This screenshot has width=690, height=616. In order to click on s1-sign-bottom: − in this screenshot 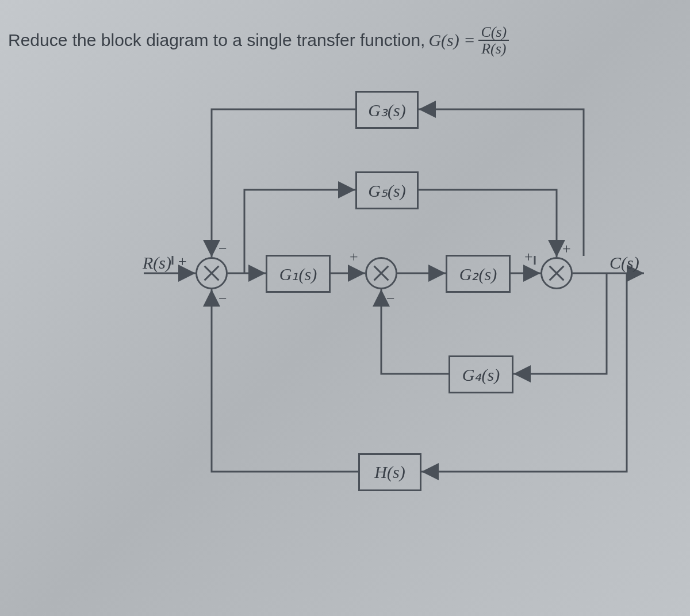, I will do `click(223, 299)`.